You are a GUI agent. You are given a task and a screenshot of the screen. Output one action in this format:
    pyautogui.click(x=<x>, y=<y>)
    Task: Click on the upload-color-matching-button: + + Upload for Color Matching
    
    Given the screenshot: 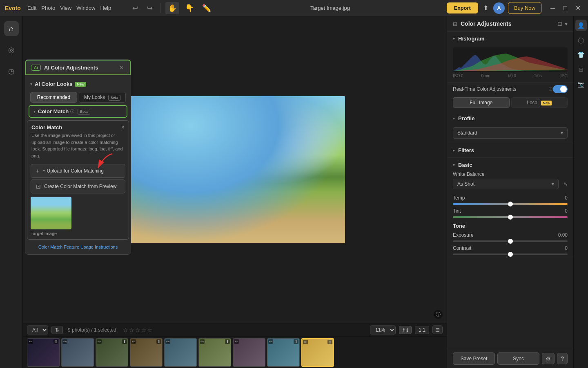 What is the action you would take?
    pyautogui.click(x=78, y=171)
    